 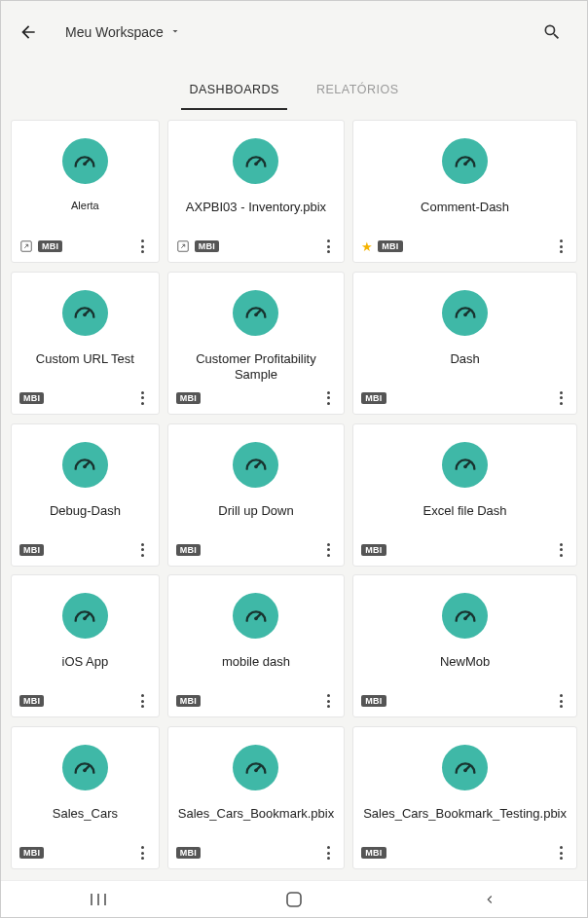 What do you see at coordinates (86, 191) in the screenshot?
I see `dashboard-card: Alerta MBI` at bounding box center [86, 191].